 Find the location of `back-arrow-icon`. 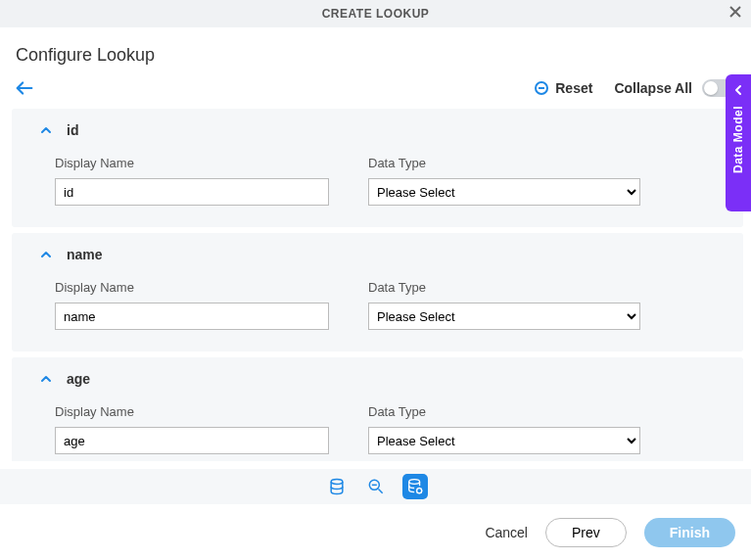

back-arrow-icon is located at coordinates (24, 88).